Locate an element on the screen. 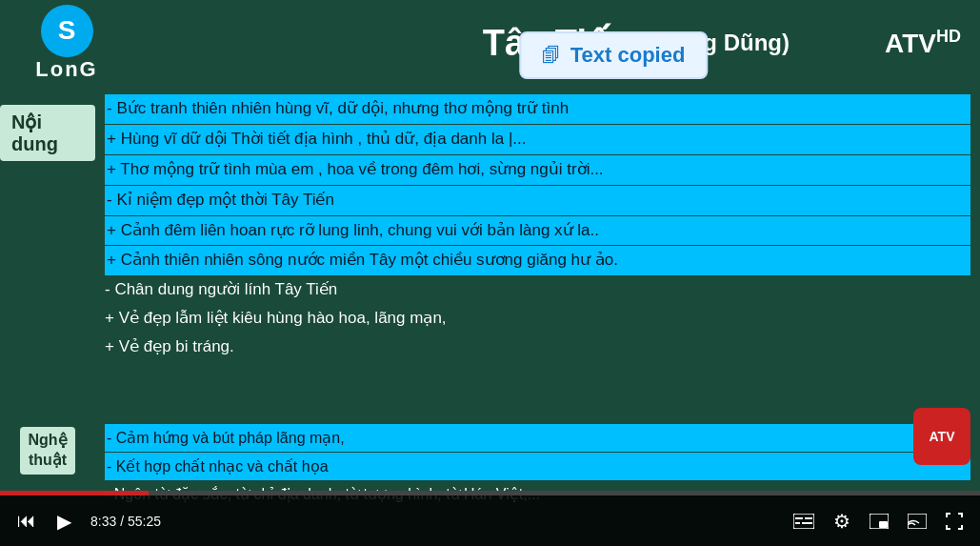 This screenshot has width=980, height=546. content-line-6: + Cảnh thiên nhiên sông nước miền Tây mộ… is located at coordinates (537, 261).